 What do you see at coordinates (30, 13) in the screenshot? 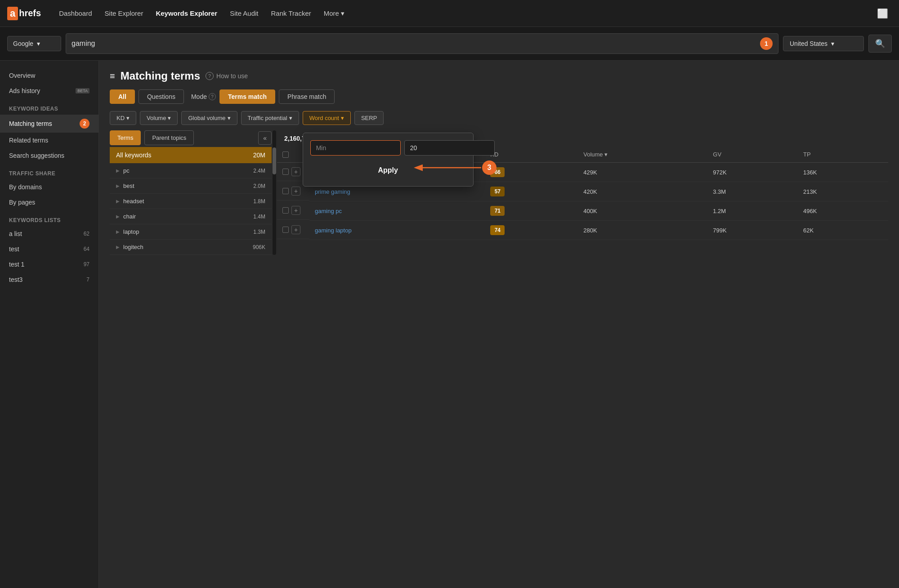
I see `logo-hrefs: hrefs` at bounding box center [30, 13].